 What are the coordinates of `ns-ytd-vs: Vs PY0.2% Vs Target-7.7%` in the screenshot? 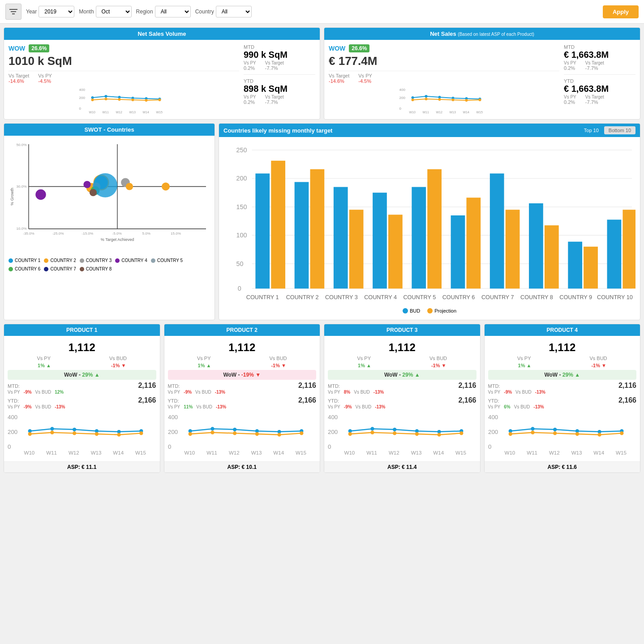 It's located at (600, 99).